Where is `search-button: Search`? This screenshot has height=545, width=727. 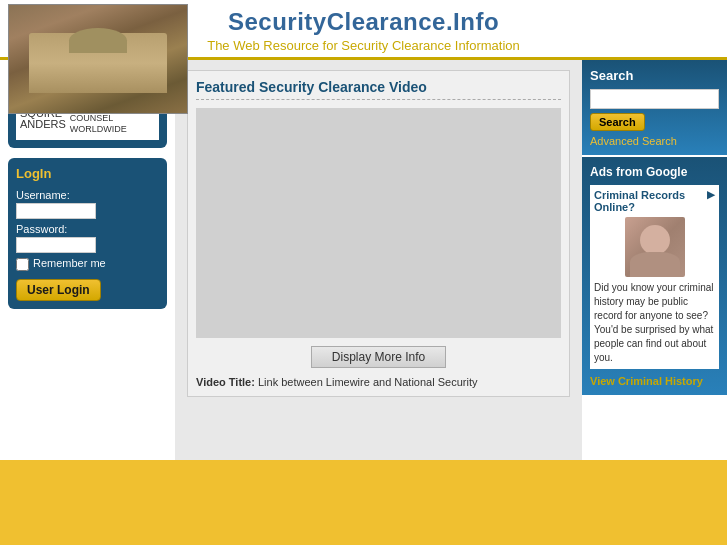
search-button: Search is located at coordinates (618, 122).